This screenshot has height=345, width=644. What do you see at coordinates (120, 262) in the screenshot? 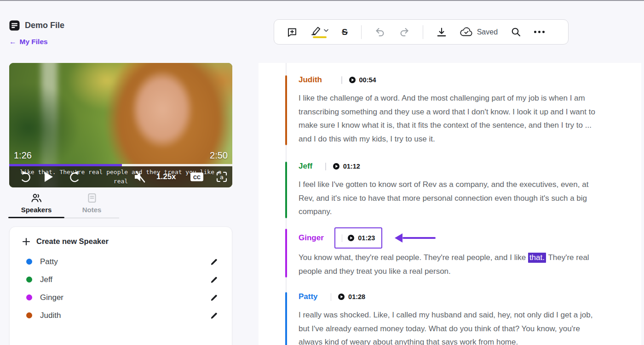
I see `speaker-row-patty: Patty` at bounding box center [120, 262].